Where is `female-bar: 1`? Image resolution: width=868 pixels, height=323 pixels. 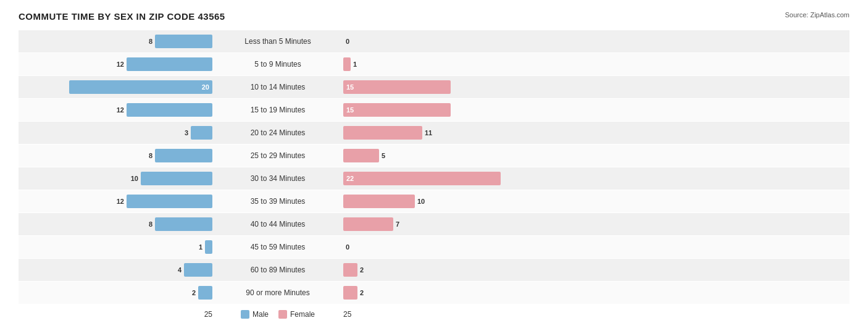
female-bar: 1 is located at coordinates (347, 64).